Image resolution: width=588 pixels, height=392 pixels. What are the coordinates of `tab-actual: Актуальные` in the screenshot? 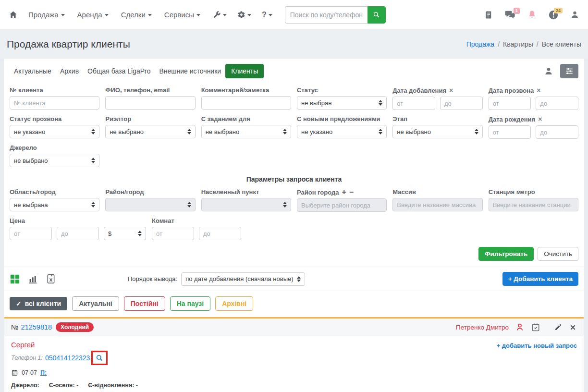 It's located at (33, 71).